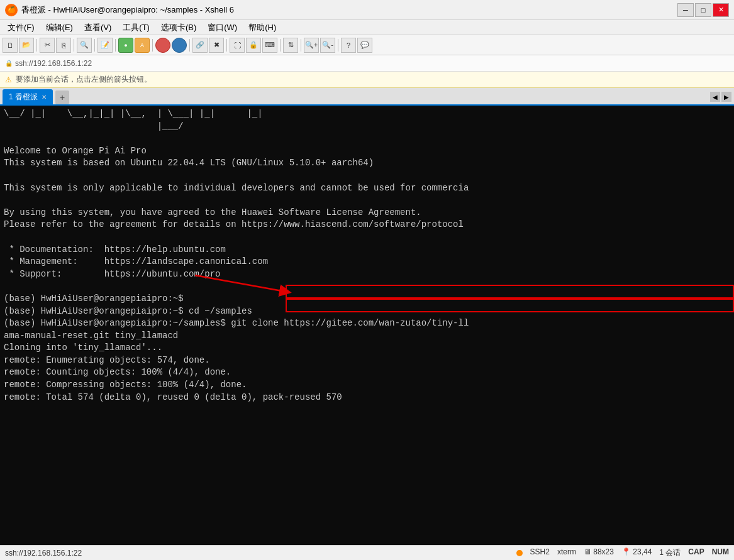 This screenshot has height=560, width=734. Describe the element at coordinates (520, 553) in the screenshot. I see `status-dot` at that location.